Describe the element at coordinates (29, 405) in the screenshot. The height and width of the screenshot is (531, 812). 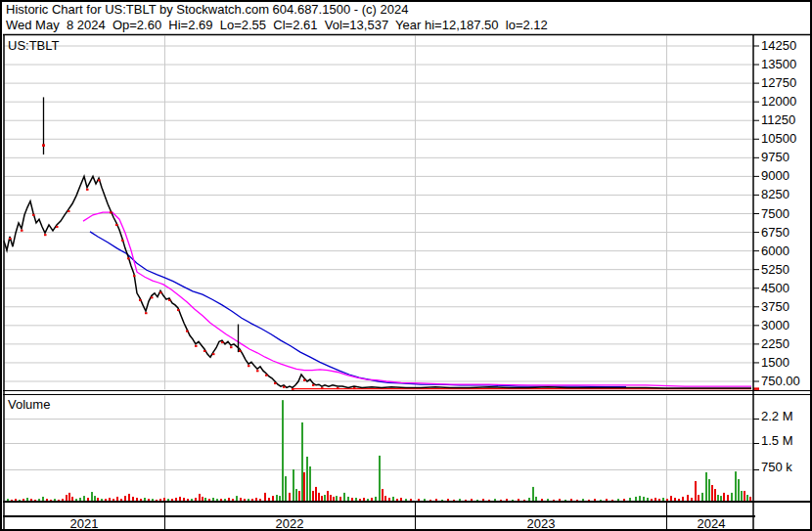
I see `volume-panel-label: Volume` at that location.